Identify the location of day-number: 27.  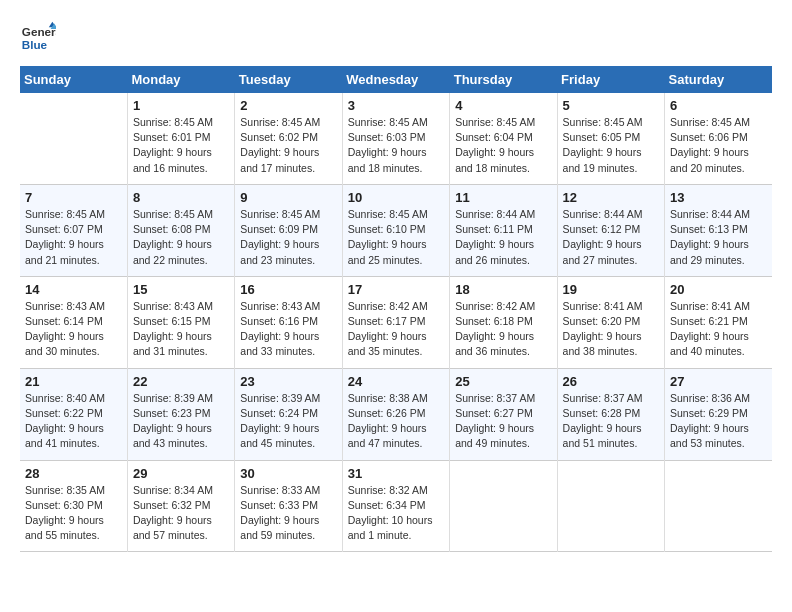
(718, 382).